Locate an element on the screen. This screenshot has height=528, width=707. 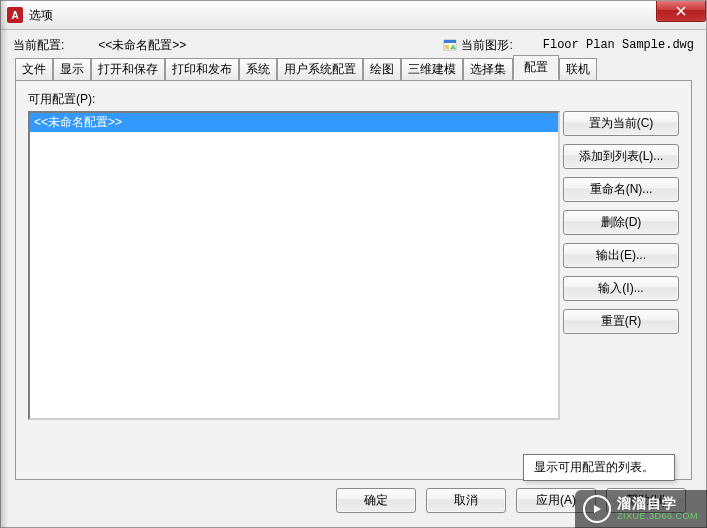
tab-online: 联机 is located at coordinates (578, 70).